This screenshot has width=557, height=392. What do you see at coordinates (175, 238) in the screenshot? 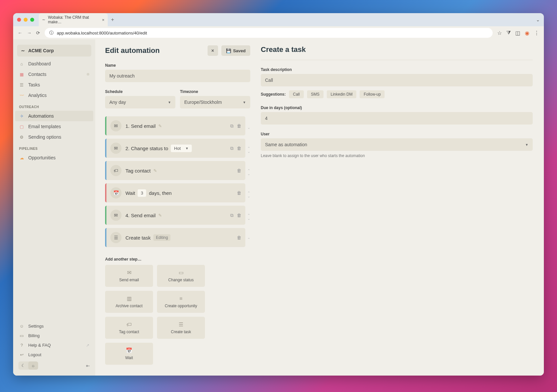
I see `step-create-task: ☰ Create task Editing 🗑` at bounding box center [175, 238].